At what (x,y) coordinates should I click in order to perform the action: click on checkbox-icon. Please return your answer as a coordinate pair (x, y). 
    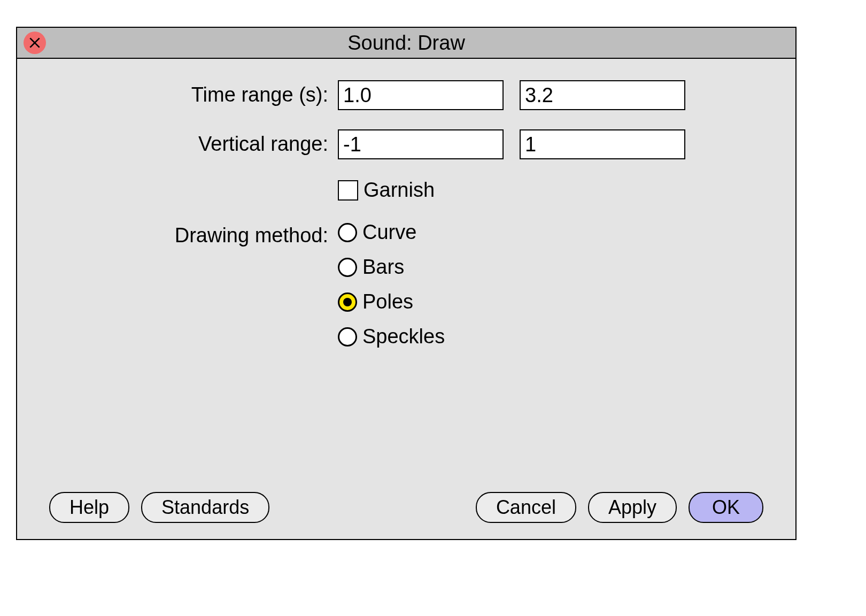
    Looking at the image, I should click on (348, 190).